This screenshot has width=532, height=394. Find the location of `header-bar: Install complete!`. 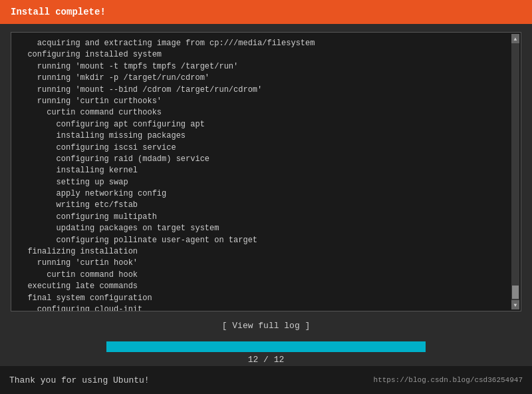

header-bar: Install complete! is located at coordinates (266, 12).